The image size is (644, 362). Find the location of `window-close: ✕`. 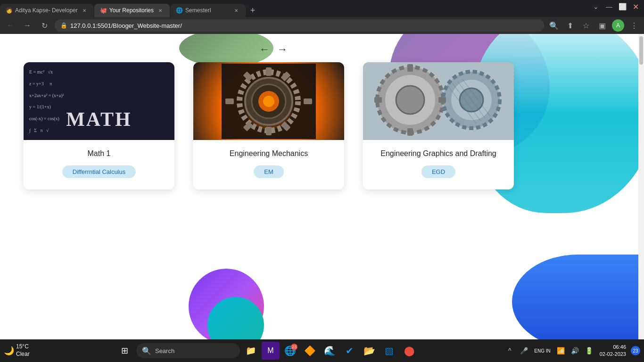

window-close: ✕ is located at coordinates (636, 7).